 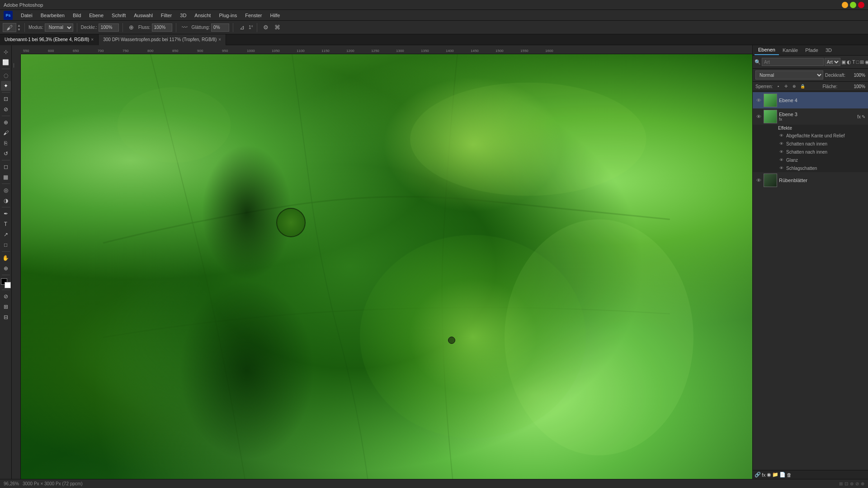 What do you see at coordinates (185, 28) in the screenshot?
I see `smoothing-icon: 〰` at bounding box center [185, 28].